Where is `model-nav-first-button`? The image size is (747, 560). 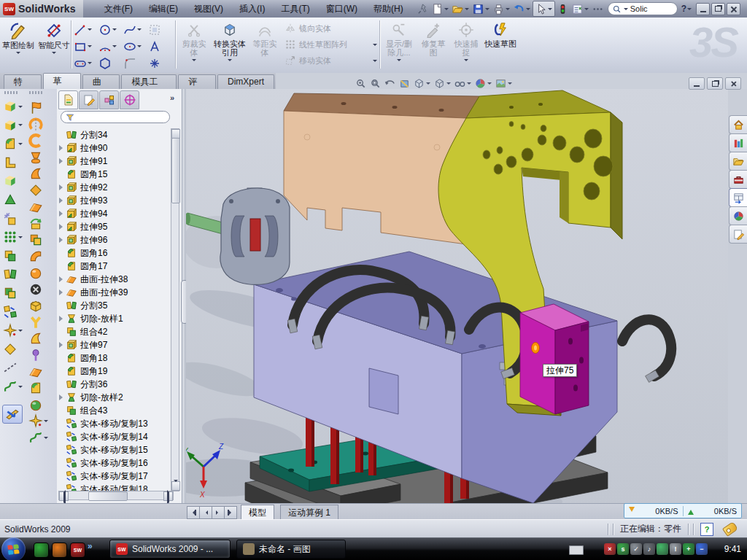 model-nav-first-button is located at coordinates (193, 513).